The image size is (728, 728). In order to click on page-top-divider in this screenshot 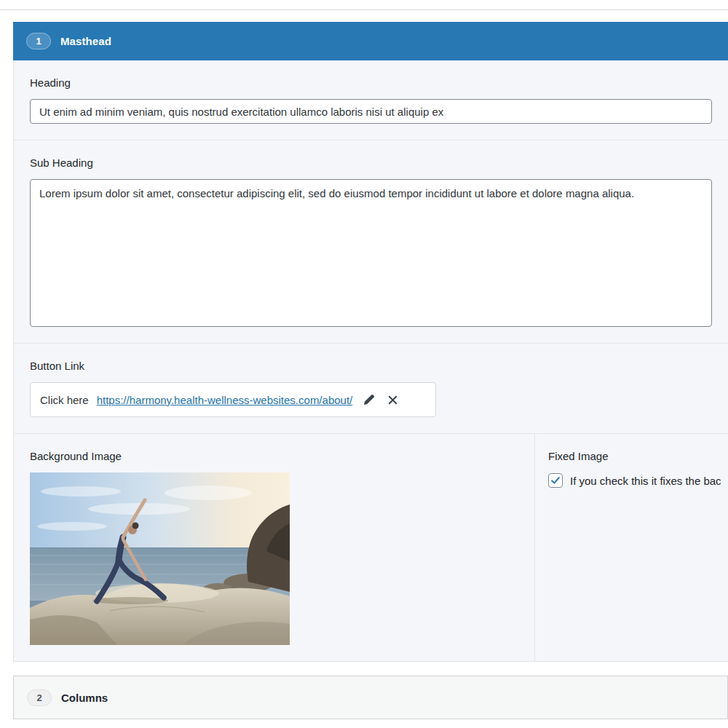, I will do `click(364, 10)`.